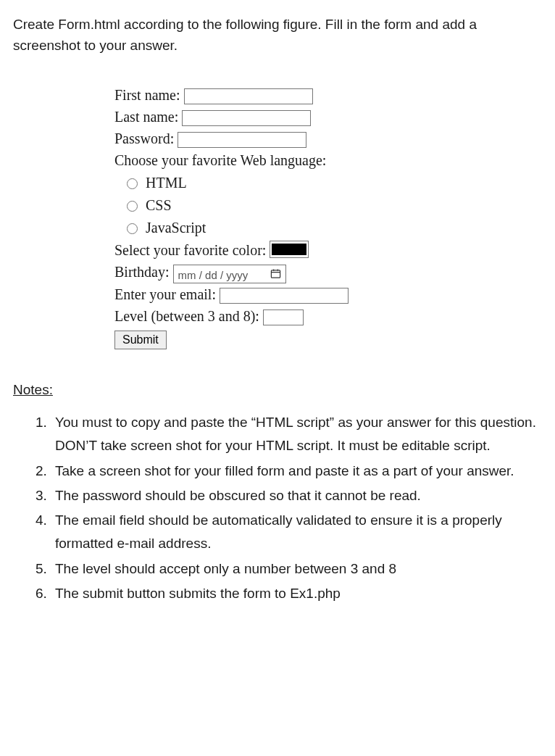  What do you see at coordinates (165, 294) in the screenshot?
I see `email-label: Enter your email:` at bounding box center [165, 294].